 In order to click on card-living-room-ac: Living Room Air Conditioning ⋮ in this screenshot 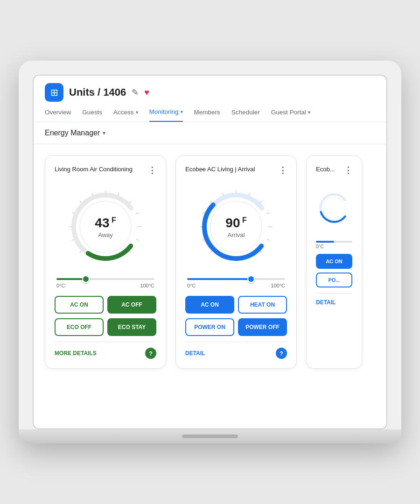, I will do `click(105, 262)`.